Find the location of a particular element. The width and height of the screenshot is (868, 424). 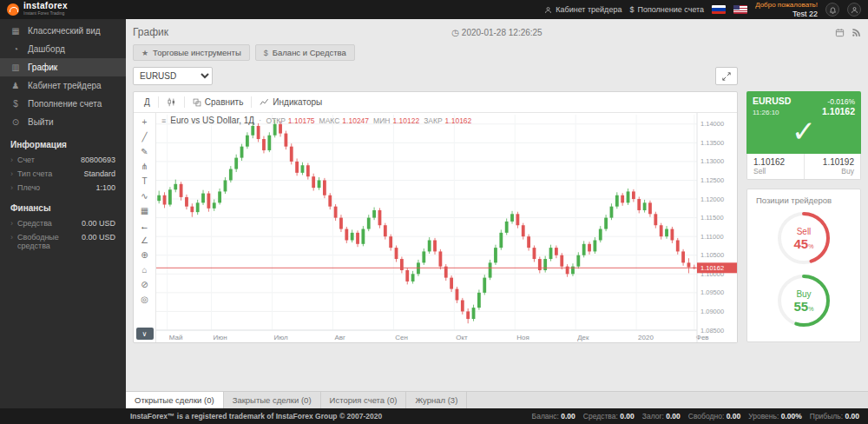

margin-label: Залог: is located at coordinates (653, 416).